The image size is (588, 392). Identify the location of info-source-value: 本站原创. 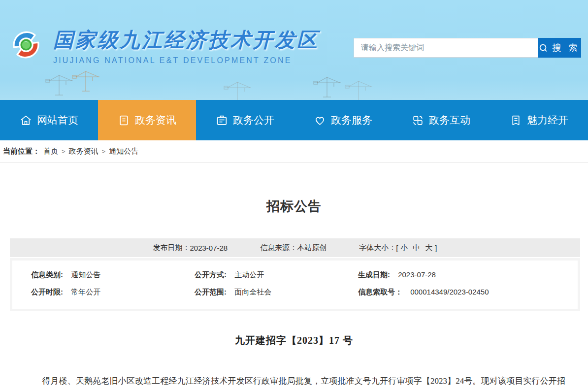
(312, 248).